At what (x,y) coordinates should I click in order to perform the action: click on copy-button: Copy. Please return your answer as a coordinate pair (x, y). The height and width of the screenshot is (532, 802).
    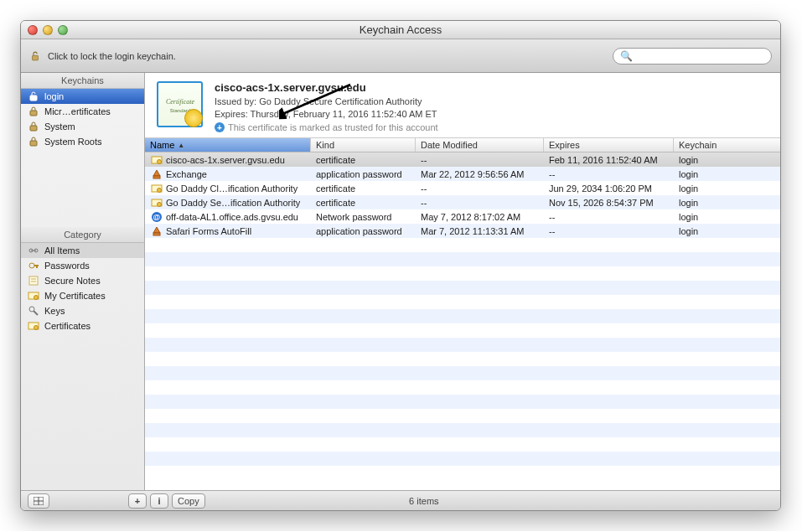
    Looking at the image, I should click on (189, 501).